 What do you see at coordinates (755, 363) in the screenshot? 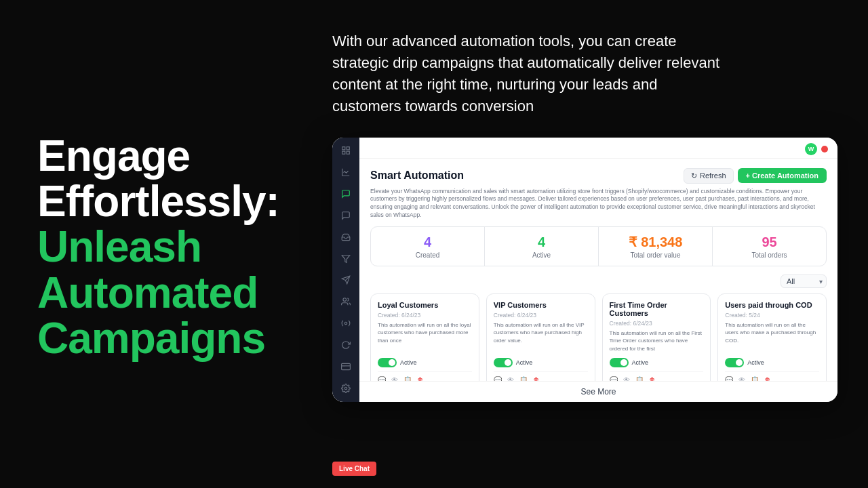
I see `toggle-label-3: Active` at bounding box center [755, 363].